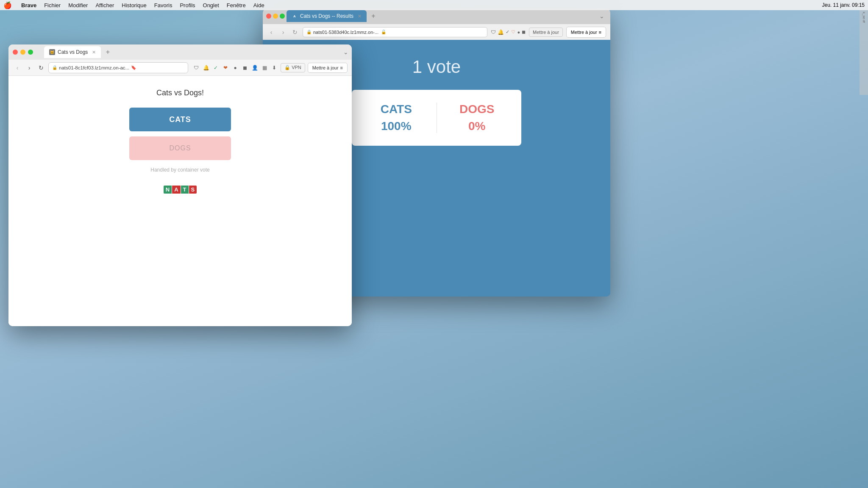 The image size is (868, 488). I want to click on update-menu-icon: ≡, so click(600, 32).